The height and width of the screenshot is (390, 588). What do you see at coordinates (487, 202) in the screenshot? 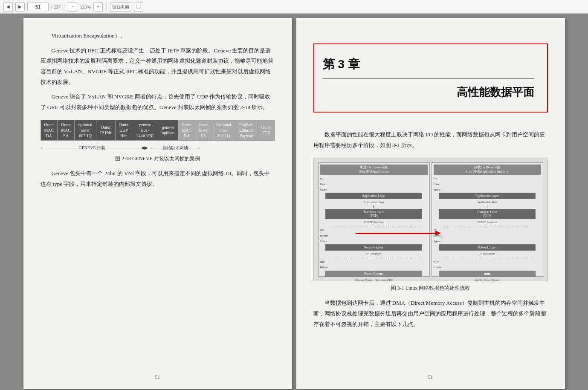
I see `app-data-right: Application Data` at bounding box center [487, 202].